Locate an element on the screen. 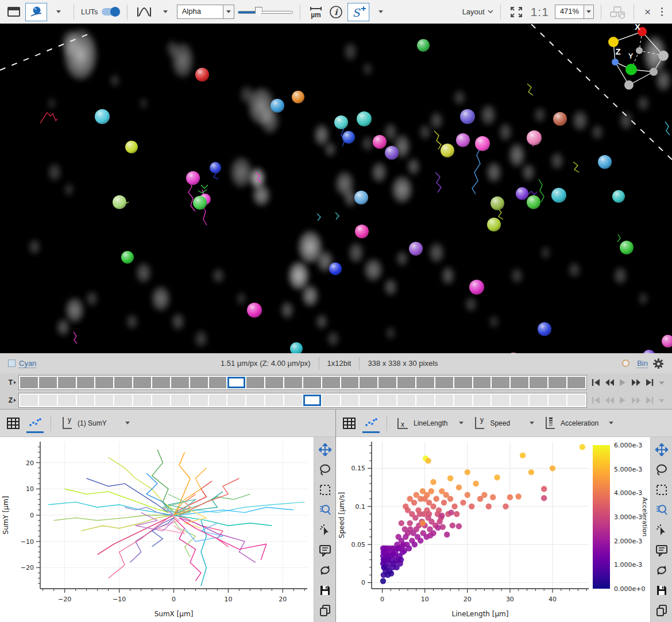 The image size is (672, 622). refresh-icon is located at coordinates (325, 570).